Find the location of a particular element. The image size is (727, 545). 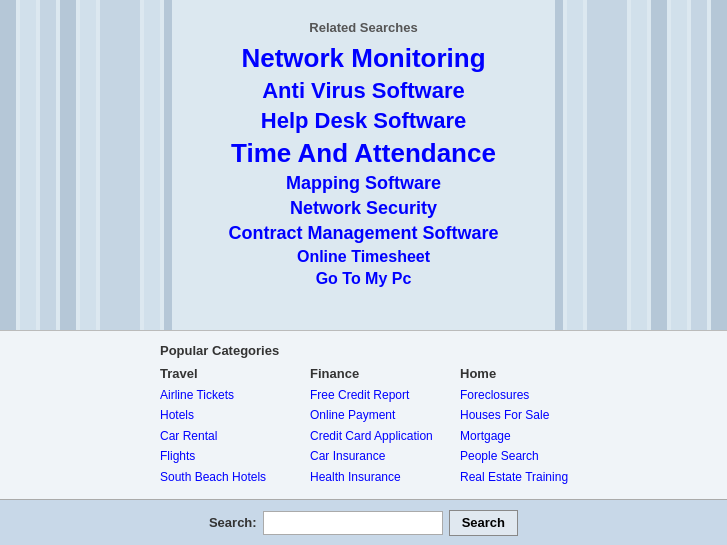

link-contract-management: Contract Management Software is located at coordinates (364, 234).